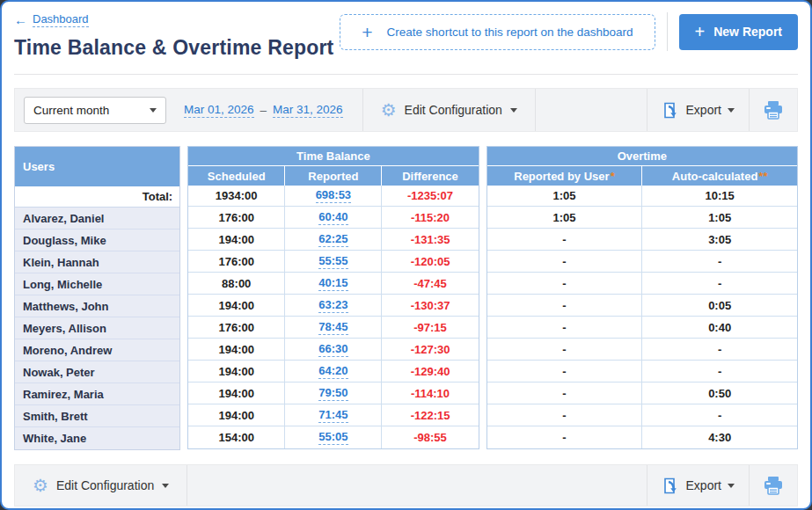  I want to click on users-column-header: Users, so click(97, 167).